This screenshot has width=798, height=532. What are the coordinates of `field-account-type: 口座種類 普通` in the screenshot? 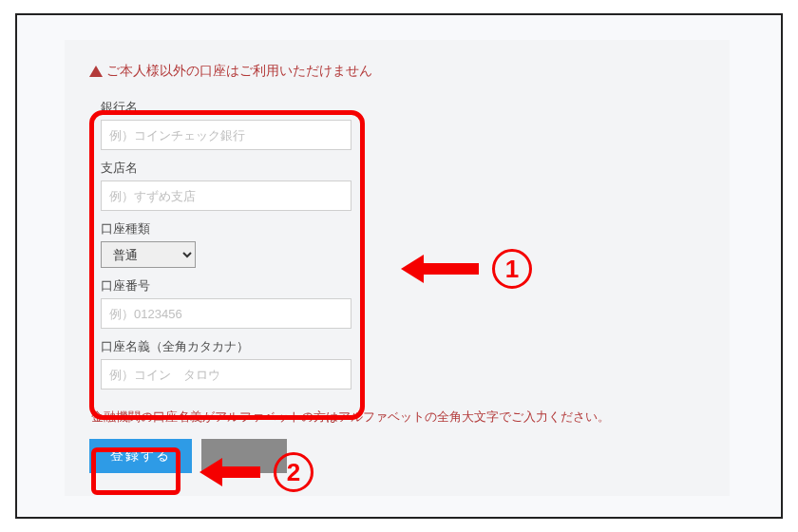 It's located at (226, 244).